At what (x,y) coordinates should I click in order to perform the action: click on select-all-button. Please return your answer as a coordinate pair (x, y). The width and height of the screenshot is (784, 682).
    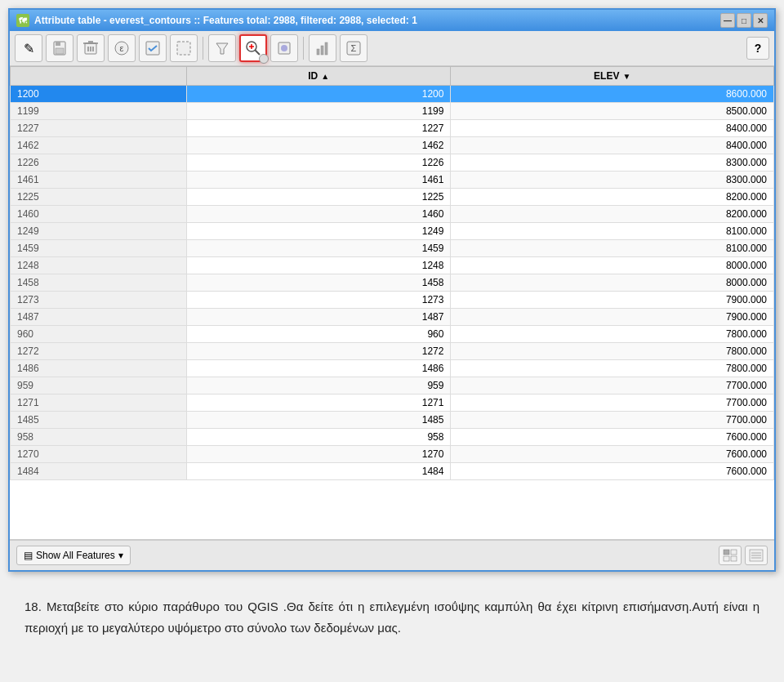
    Looking at the image, I should click on (153, 48).